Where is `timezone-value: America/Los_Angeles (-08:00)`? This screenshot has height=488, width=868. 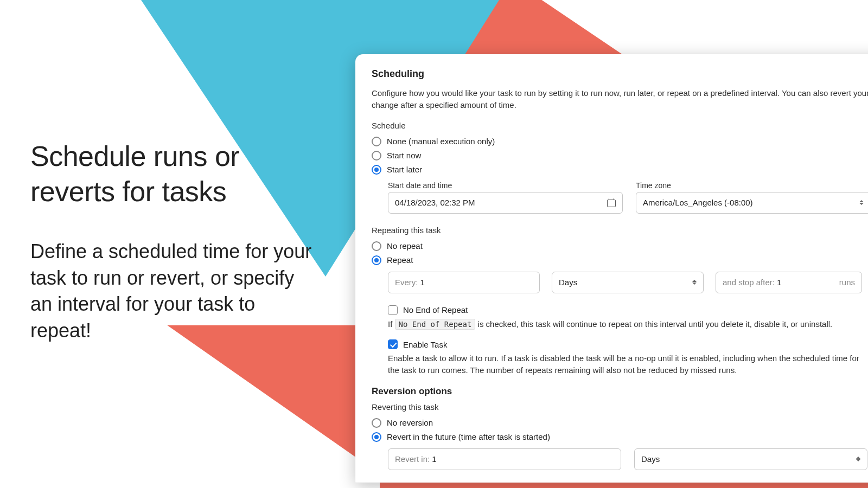
timezone-value: America/Los_Angeles (-08:00) is located at coordinates (698, 203).